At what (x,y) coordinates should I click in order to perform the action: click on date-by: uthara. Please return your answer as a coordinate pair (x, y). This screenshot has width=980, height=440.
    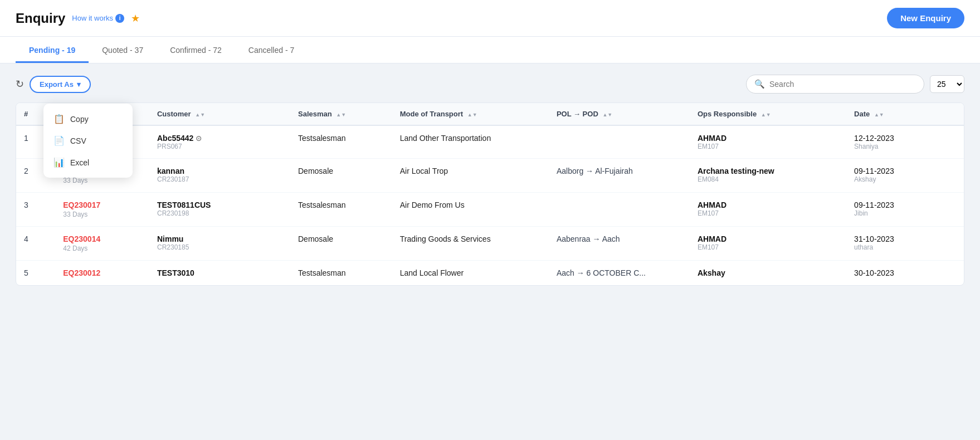
    Looking at the image, I should click on (905, 247).